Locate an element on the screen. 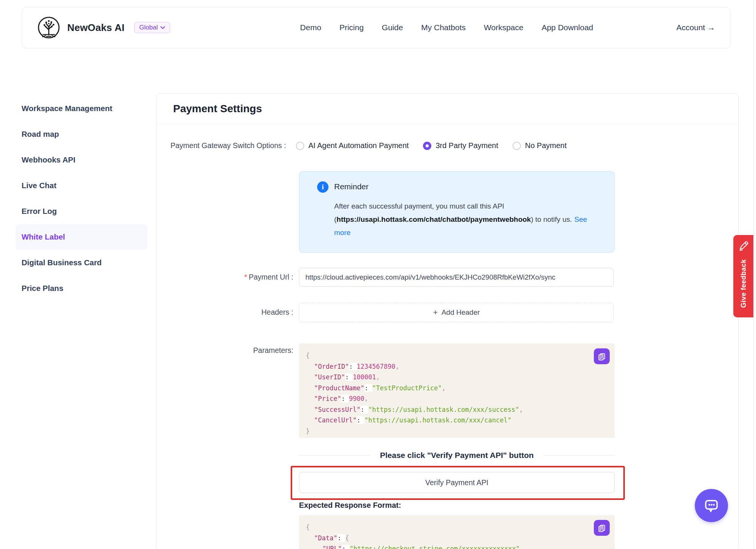 This screenshot has width=756, height=549. add-header-label: Add Header is located at coordinates (460, 312).